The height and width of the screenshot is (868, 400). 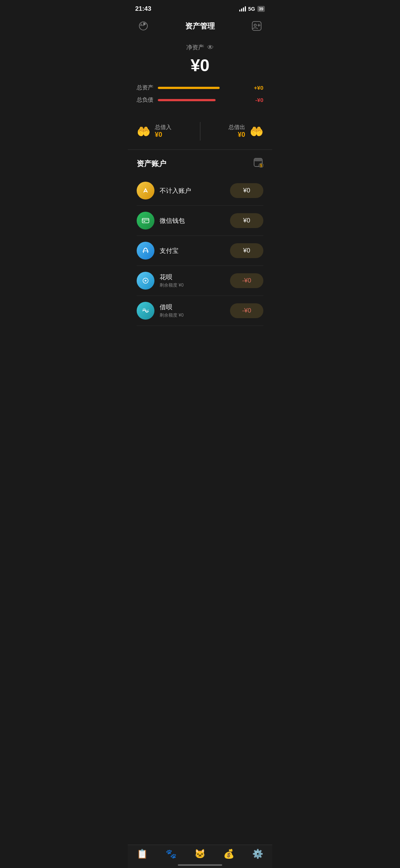 I want to click on add-account-icon, so click(x=257, y=26).